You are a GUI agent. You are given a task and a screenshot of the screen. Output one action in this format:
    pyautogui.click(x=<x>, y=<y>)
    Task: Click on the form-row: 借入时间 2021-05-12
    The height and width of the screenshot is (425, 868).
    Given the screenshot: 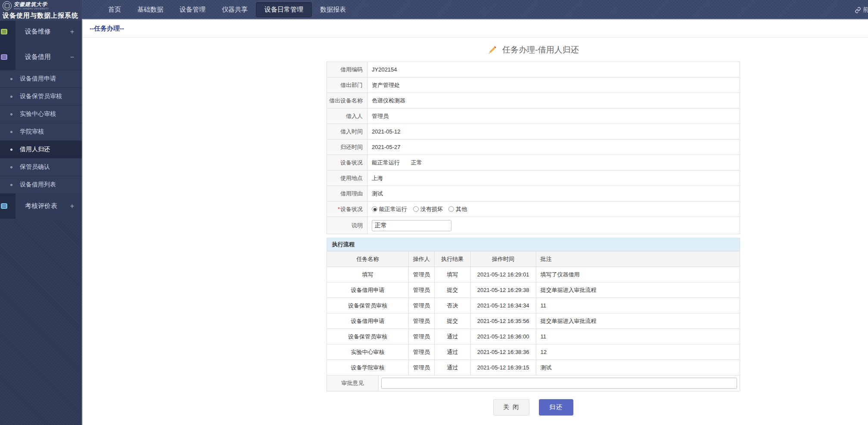 What is the action you would take?
    pyautogui.click(x=533, y=132)
    